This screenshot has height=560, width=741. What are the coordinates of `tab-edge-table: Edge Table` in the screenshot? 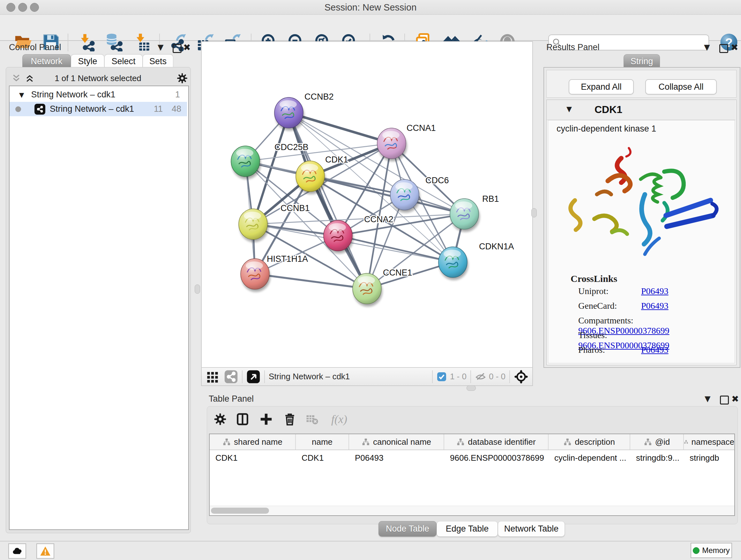 It's located at (467, 529).